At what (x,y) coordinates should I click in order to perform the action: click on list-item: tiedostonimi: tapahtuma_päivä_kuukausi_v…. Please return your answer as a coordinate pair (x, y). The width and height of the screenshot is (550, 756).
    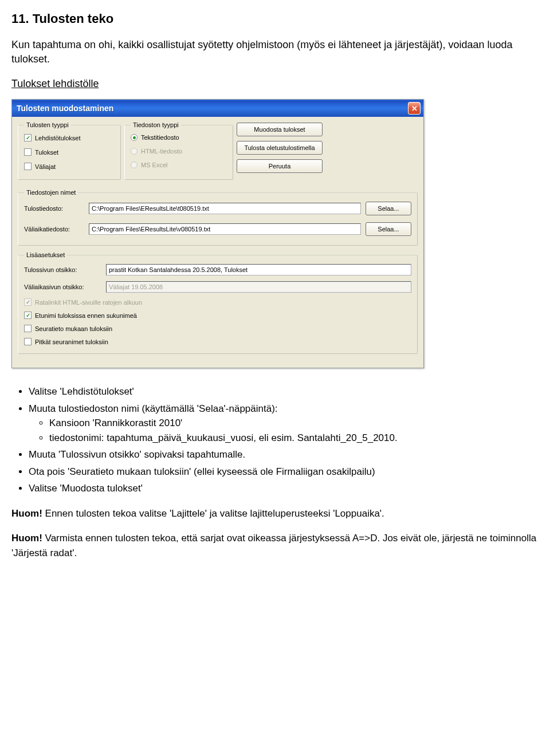
    Looking at the image, I should click on (294, 438).